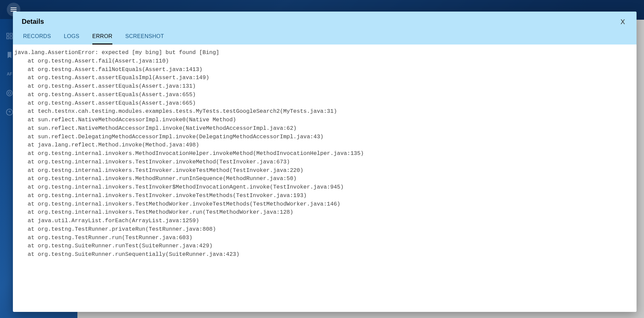 The image size is (644, 318). Describe the element at coordinates (325, 246) in the screenshot. I see `stack-frame: at org.testng.SuiteRunner.runTest(SuiteR…` at that location.